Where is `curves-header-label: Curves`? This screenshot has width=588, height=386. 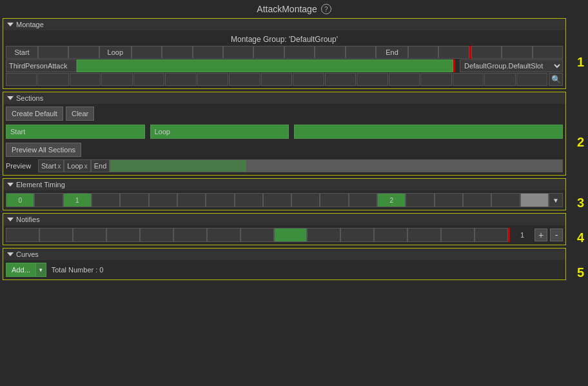
curves-header-label: Curves is located at coordinates (27, 254).